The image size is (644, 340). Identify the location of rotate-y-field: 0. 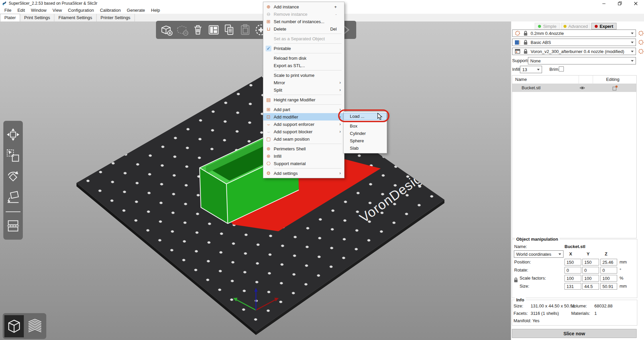
(591, 270).